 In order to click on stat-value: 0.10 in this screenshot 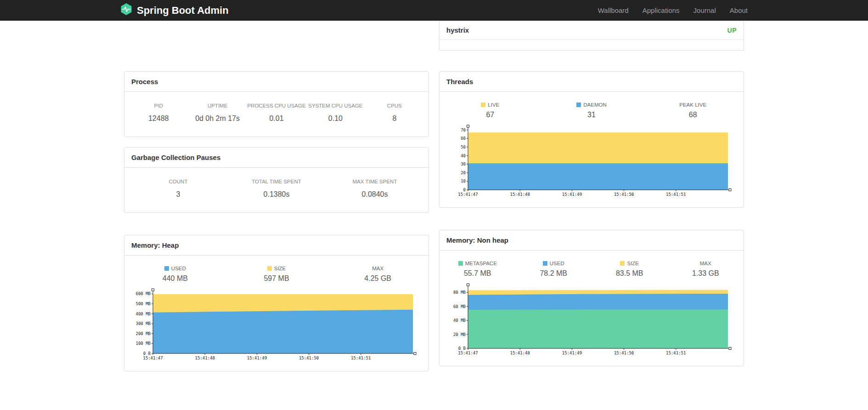, I will do `click(335, 119)`.